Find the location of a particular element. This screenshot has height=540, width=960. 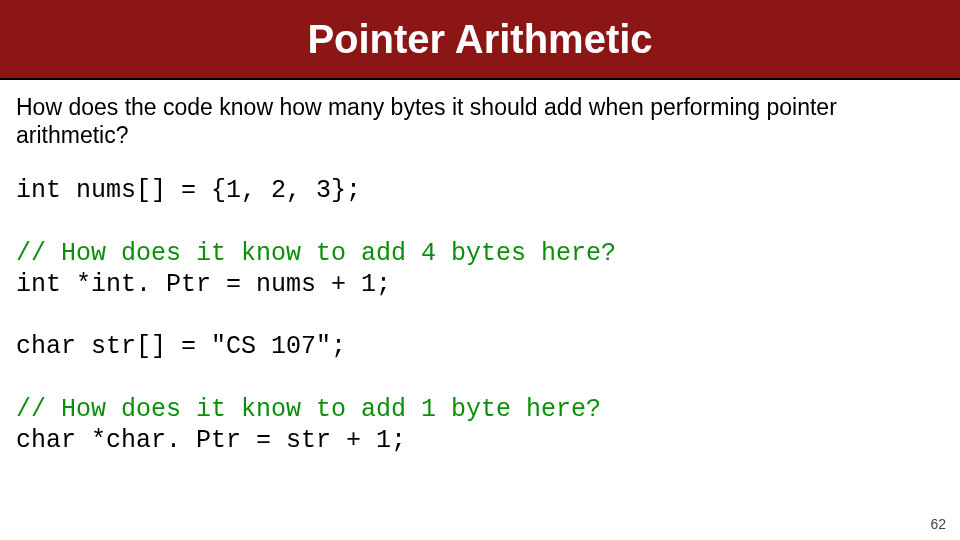

code-line-4: char *char. Ptr = str + 1; is located at coordinates (211, 440).